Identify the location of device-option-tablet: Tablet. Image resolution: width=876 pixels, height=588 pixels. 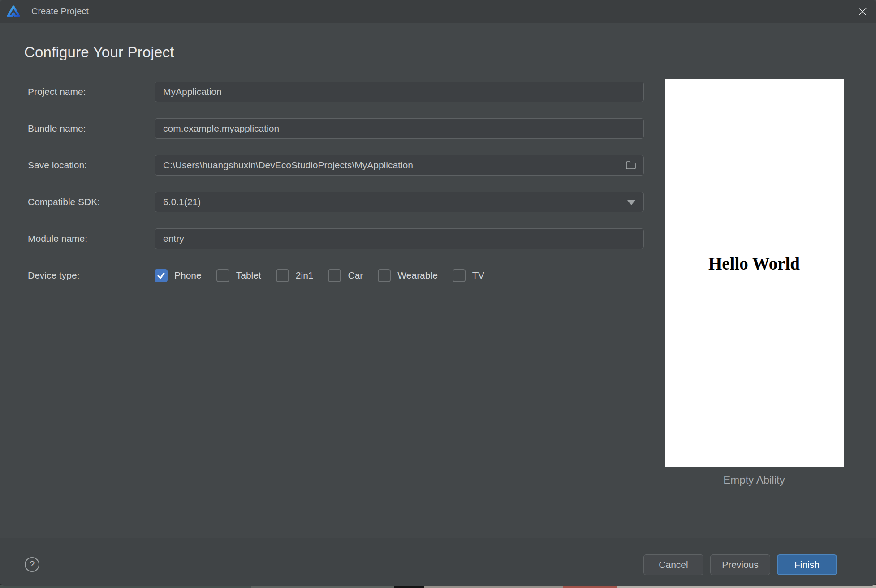
(239, 276).